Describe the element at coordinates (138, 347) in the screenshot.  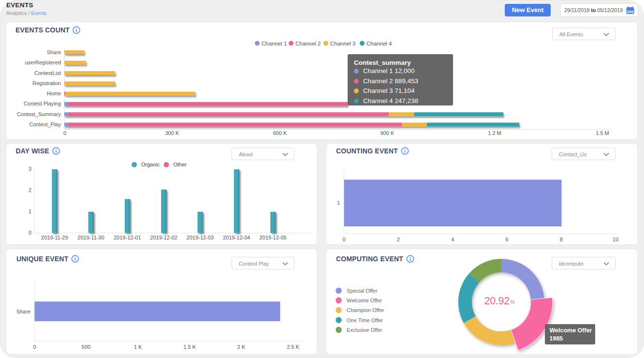
I see `svg-text: 1 K` at that location.